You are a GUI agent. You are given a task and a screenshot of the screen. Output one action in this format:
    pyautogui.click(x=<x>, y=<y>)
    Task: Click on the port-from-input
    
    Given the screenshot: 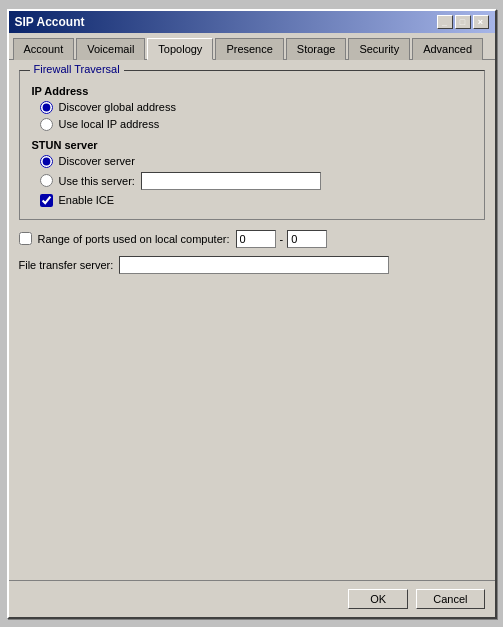 What is the action you would take?
    pyautogui.click(x=256, y=239)
    